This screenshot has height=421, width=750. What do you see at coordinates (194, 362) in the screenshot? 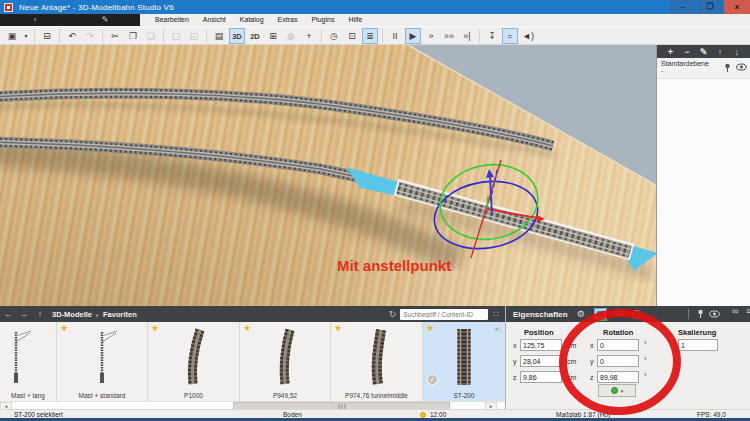
I see `catalog-tile-p1000: ★ P1000` at bounding box center [194, 362].